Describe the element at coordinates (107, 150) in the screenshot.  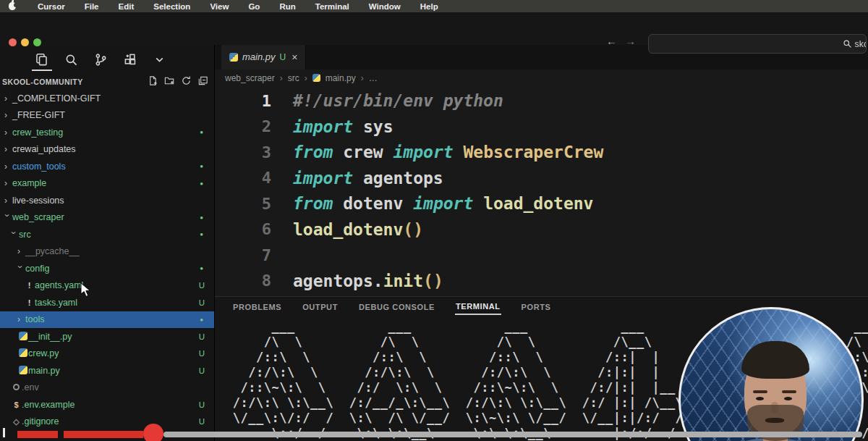
I see `tree-item-crewai-updates: ›crewai_updates` at that location.